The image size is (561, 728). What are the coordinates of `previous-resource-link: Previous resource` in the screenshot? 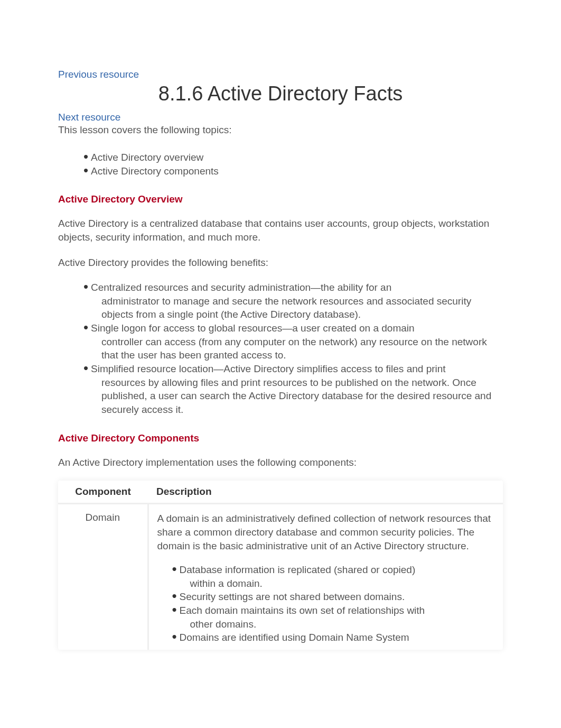 It's located at (280, 75).